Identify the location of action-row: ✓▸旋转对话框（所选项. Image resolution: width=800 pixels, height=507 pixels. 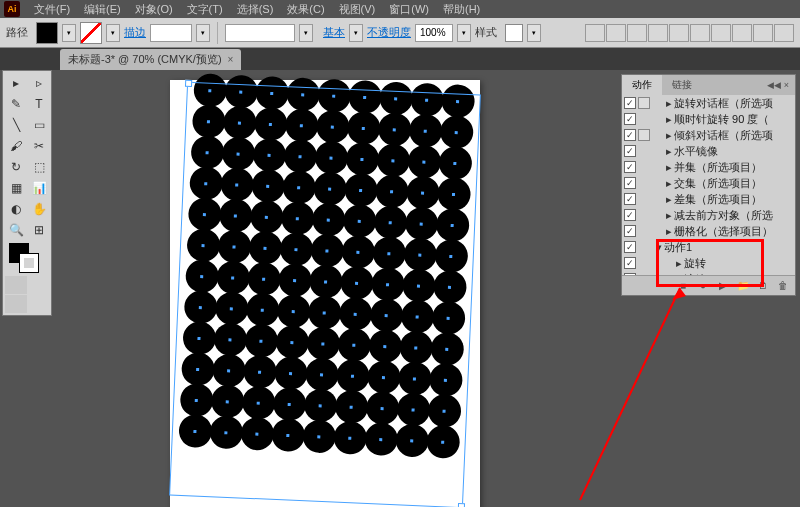
(708, 103).